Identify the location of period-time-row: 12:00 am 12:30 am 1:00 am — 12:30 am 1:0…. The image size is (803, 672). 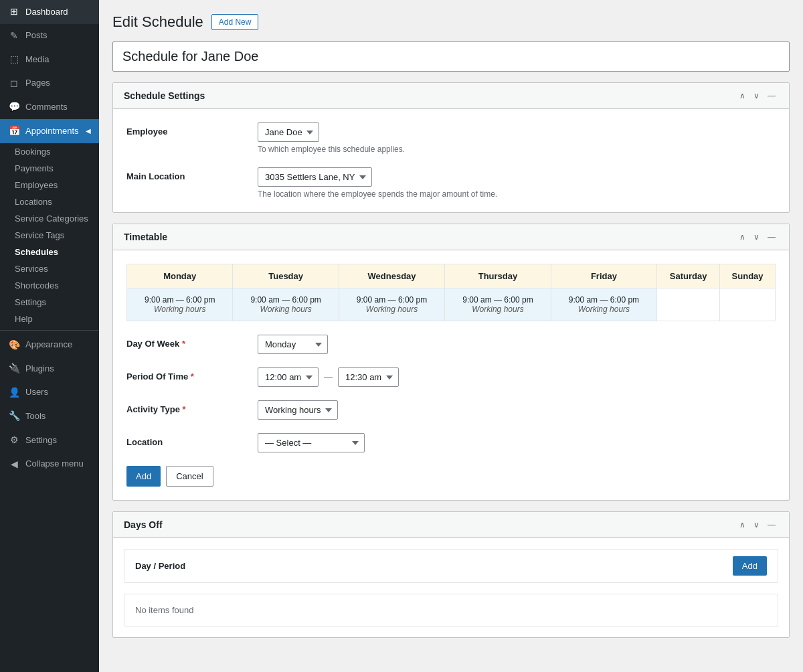
(517, 377).